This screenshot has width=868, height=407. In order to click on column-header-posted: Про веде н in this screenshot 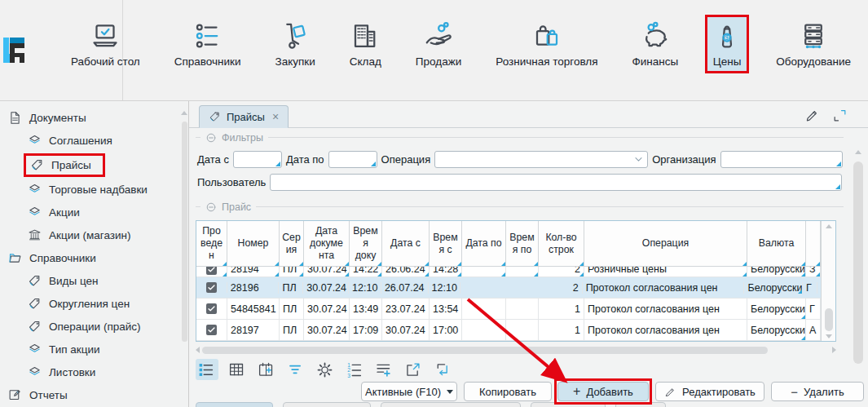, I will do `click(212, 243)`.